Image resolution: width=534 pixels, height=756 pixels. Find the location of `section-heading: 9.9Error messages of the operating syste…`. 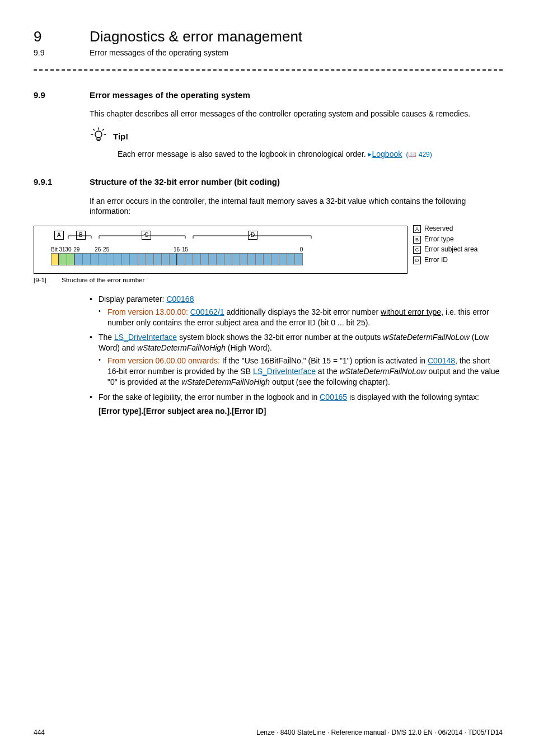

section-heading: 9.9Error messages of the operating syste… is located at coordinates (268, 95).